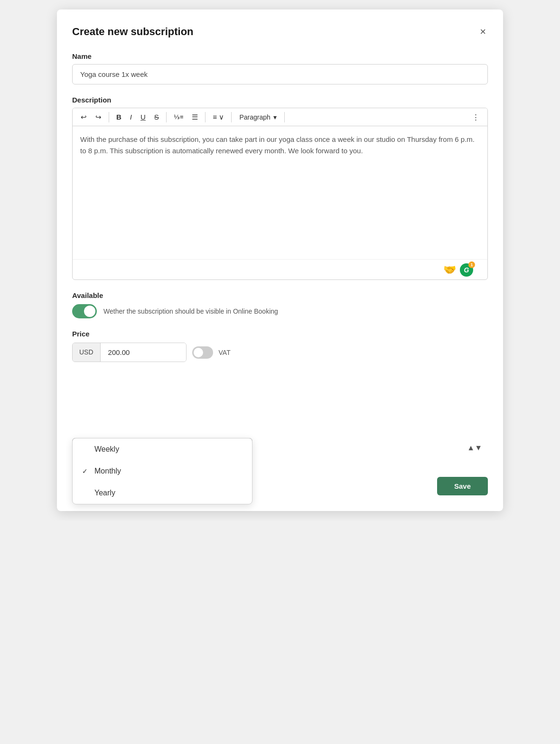 The height and width of the screenshot is (744, 560). What do you see at coordinates (258, 117) in the screenshot?
I see `paragraph-select-button: Paragraph ▾` at bounding box center [258, 117].